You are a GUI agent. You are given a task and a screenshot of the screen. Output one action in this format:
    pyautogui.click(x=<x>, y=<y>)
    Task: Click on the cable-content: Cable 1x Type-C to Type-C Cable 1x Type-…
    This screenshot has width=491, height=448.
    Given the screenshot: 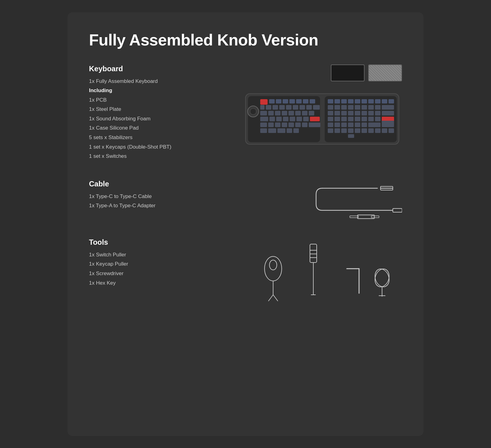 What is the action you would take?
    pyautogui.click(x=166, y=195)
    